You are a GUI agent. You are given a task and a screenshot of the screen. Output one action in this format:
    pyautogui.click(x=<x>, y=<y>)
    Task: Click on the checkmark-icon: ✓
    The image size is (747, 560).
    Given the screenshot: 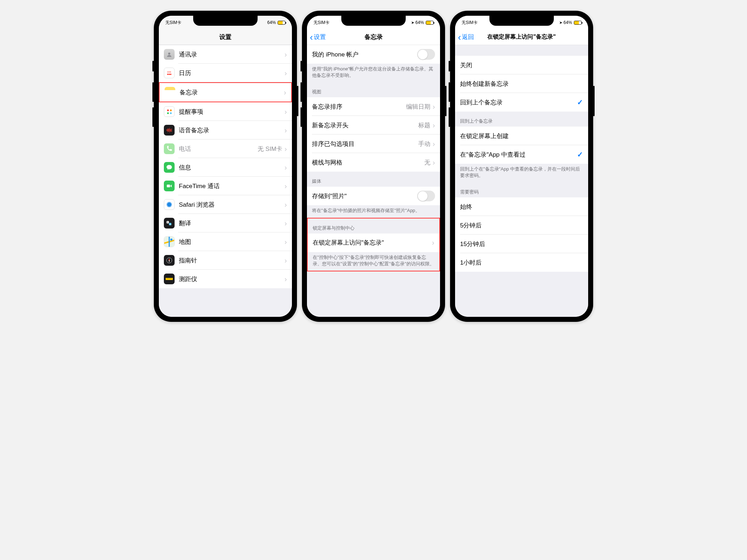 What is the action you would take?
    pyautogui.click(x=580, y=154)
    